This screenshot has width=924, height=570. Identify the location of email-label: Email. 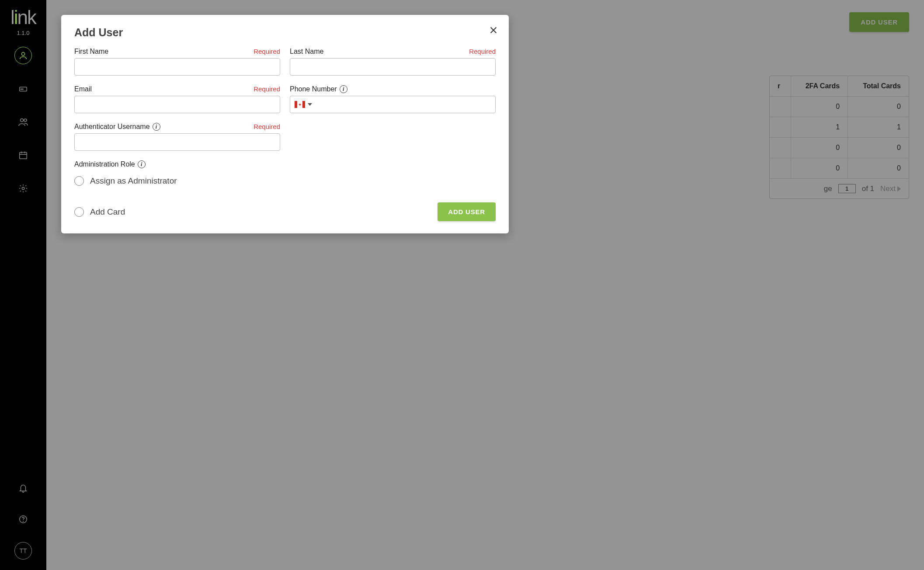
(83, 89).